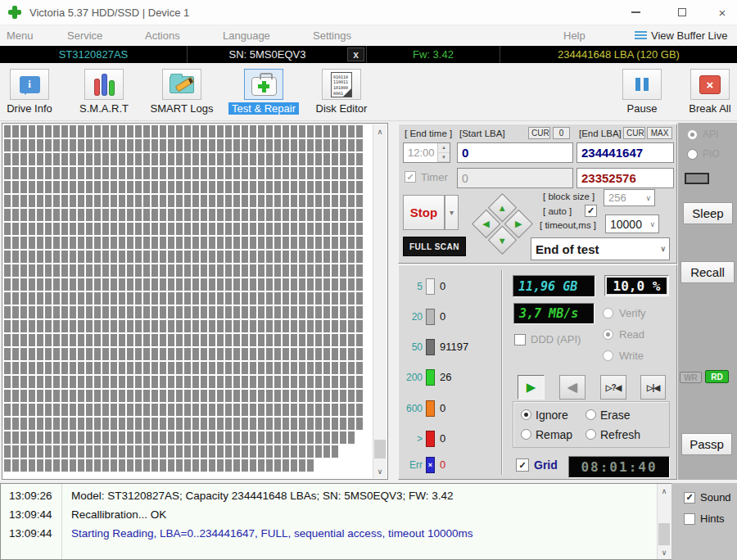 The image size is (737, 560). Describe the element at coordinates (526, 414) in the screenshot. I see `ignore-radio` at that location.